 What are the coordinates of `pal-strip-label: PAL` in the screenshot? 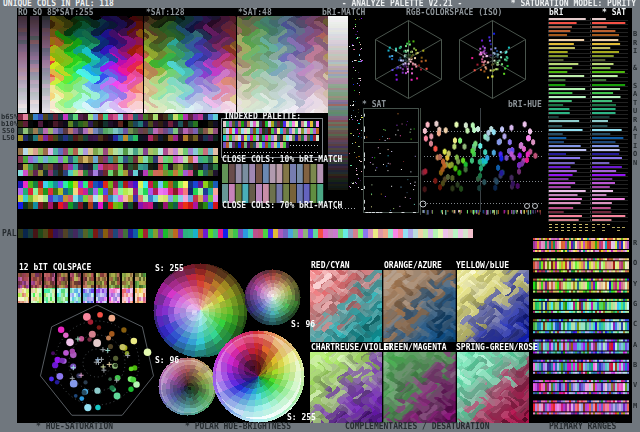 It's located at (9, 234).